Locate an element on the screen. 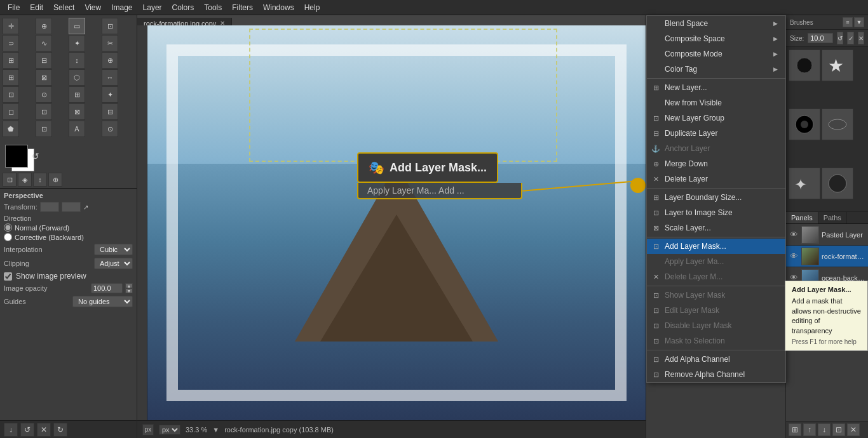  transform-arrow: ↗ is located at coordinates (86, 207).